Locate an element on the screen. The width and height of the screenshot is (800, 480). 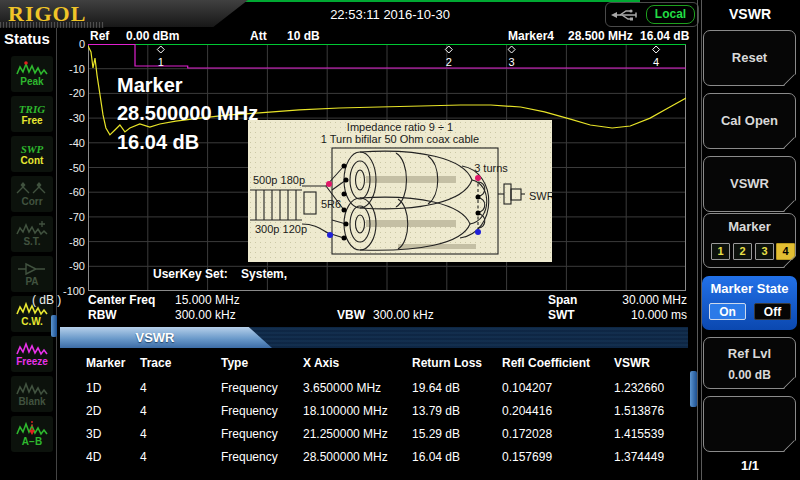
table-tab-label: VSWR is located at coordinates (155, 338).